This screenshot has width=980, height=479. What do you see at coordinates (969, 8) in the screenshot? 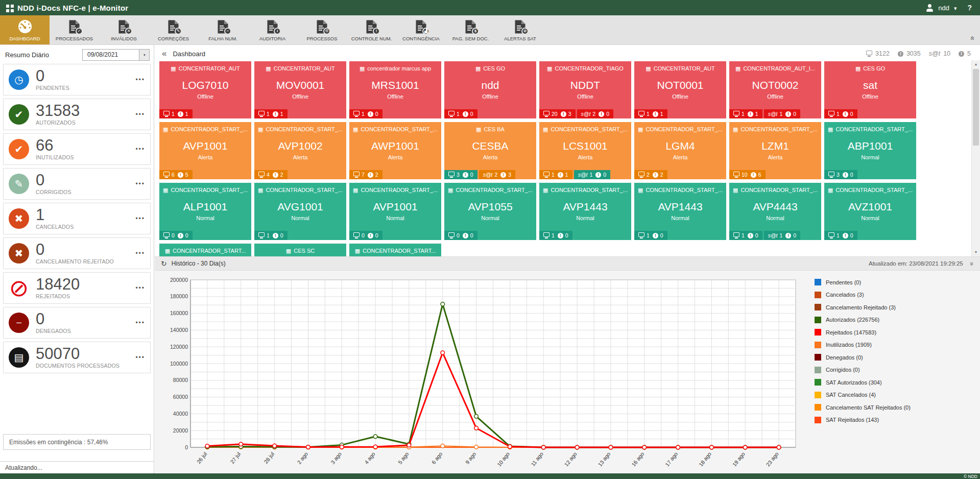
I see `help-icon: ?` at bounding box center [969, 8].